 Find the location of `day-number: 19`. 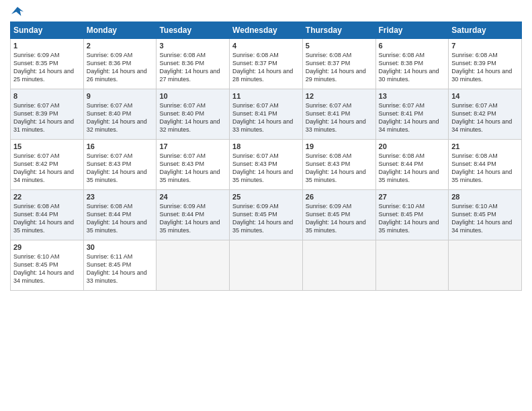

day-number: 19 is located at coordinates (339, 146).